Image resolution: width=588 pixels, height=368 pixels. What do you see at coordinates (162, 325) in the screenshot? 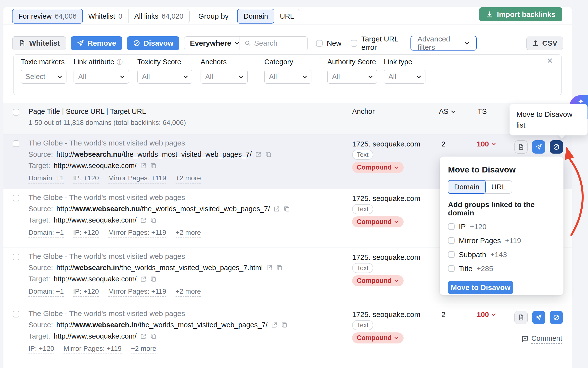
I see `source-url: http://www.websearch.in/the_worlds_most_…` at bounding box center [162, 325].